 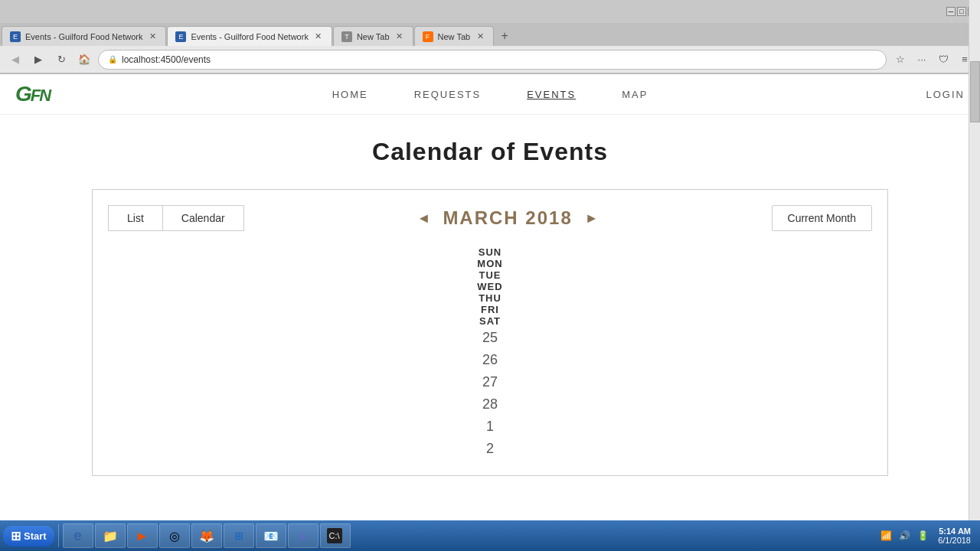 What do you see at coordinates (15, 37) in the screenshot?
I see `tab-favicon-1: E` at bounding box center [15, 37].